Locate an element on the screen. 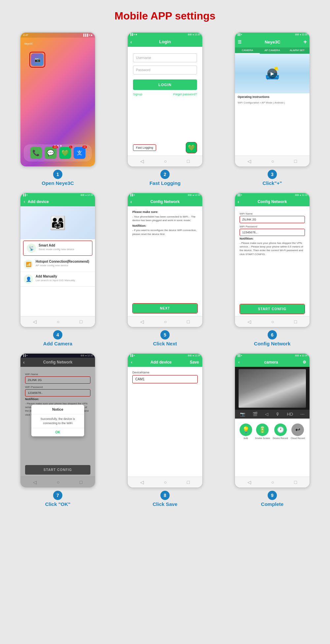  config-body-5: Please make sure: - Your phone/tablet ha… is located at coordinates (165, 253).